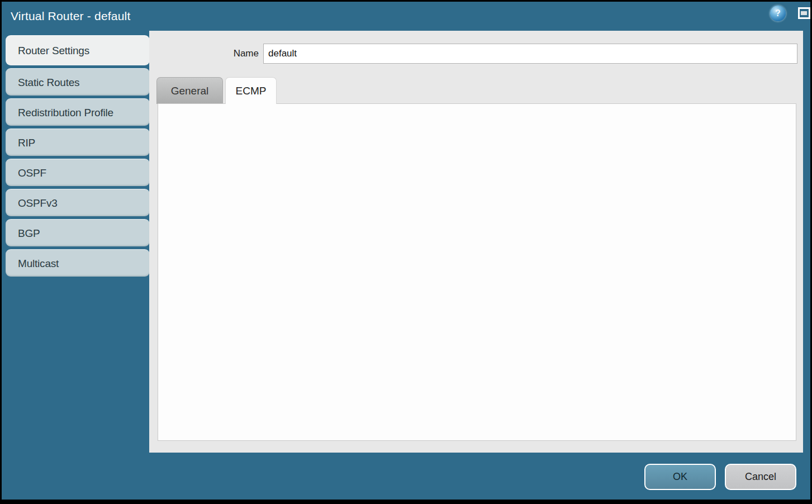  Describe the element at coordinates (78, 202) in the screenshot. I see `sidebar-item-ospfv3: OSPFv3` at that location.